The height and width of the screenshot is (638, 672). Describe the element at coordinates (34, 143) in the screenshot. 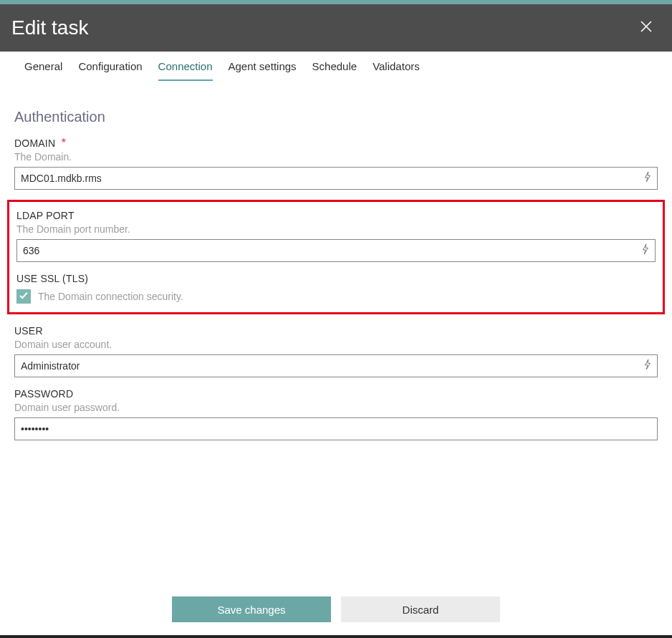

I see `domain-label: DOMAIN` at that location.